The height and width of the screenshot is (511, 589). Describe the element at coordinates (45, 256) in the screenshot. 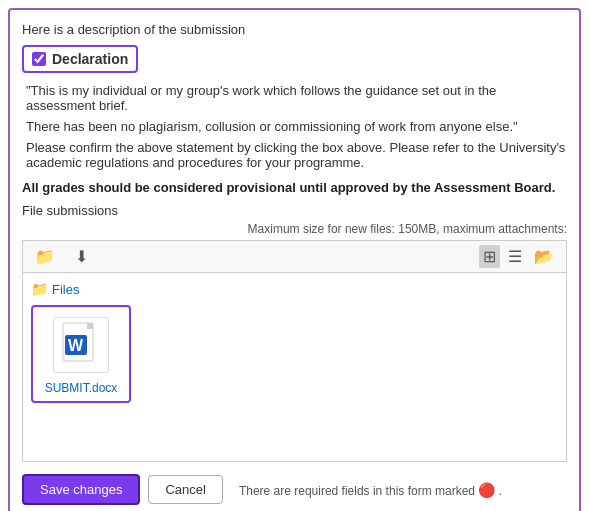

I see `folder-icon: 📁` at that location.